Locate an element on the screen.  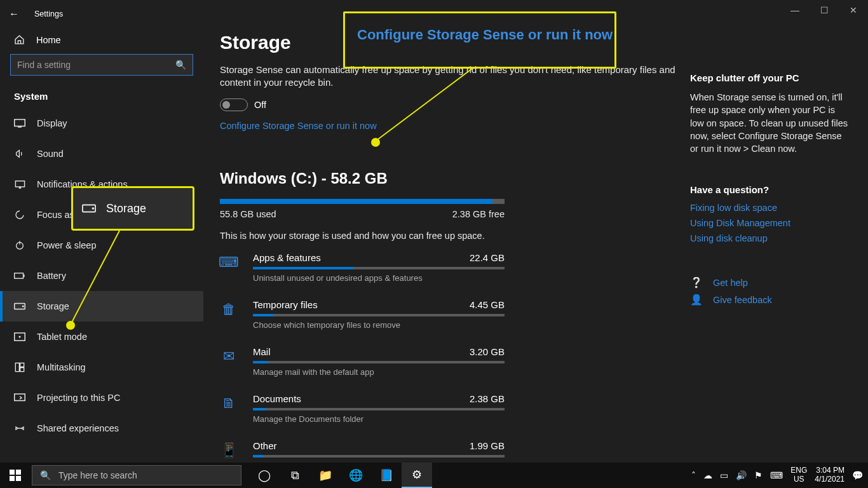
sidebar-item-power-sleep: Power & sleep is located at coordinates (102, 245).